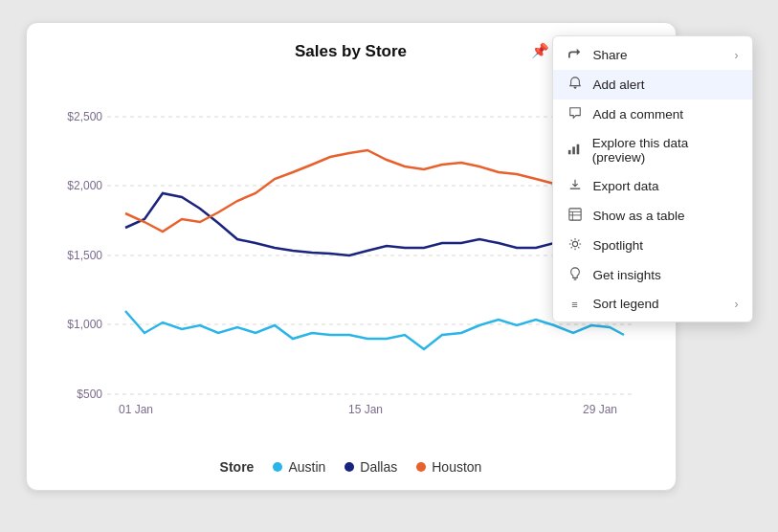  I want to click on menu-item-spotlight: Spotlight, so click(653, 245).